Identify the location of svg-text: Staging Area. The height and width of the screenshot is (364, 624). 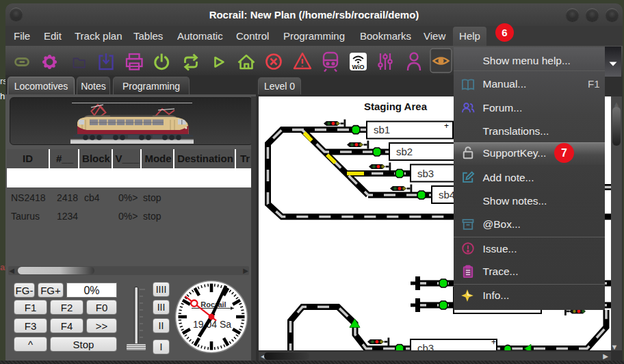
(395, 107).